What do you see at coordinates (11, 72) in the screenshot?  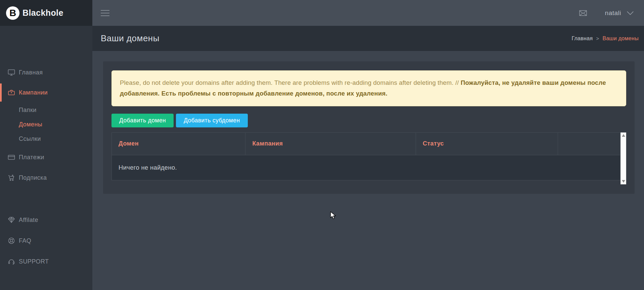 I see `monitor-icon` at bounding box center [11, 72].